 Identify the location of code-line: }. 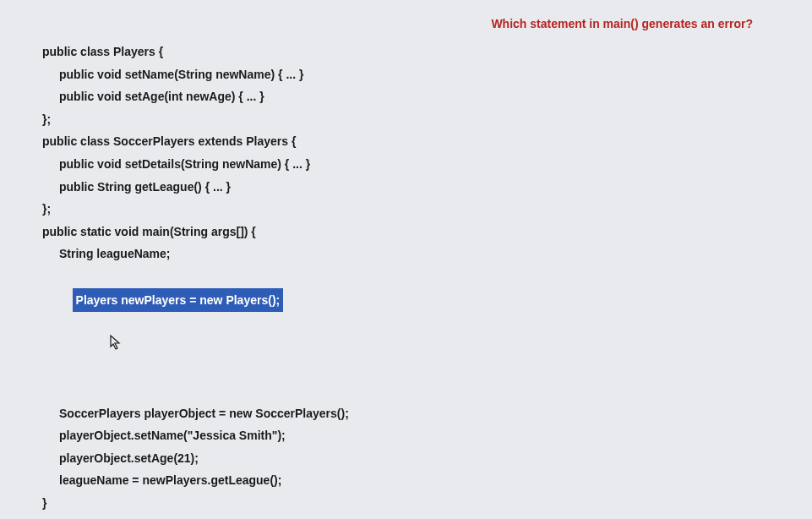
(414, 504).